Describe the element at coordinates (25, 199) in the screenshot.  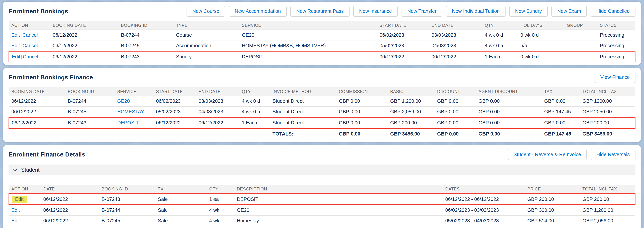
I see `cell-action: Edit` at that location.